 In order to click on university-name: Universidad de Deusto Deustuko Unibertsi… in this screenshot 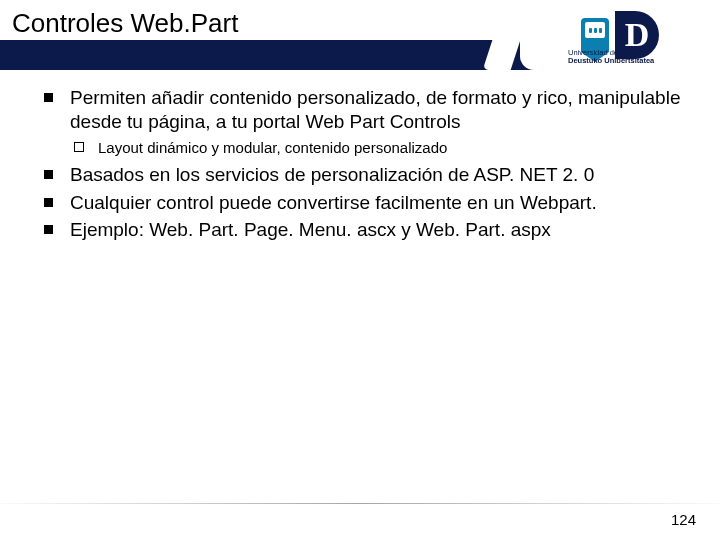, I will do `click(611, 58)`.